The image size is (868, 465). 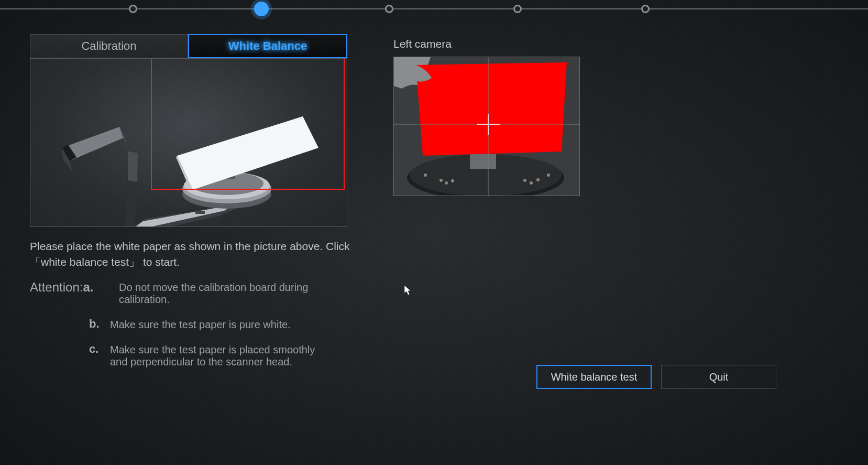 What do you see at coordinates (223, 355) in the screenshot?
I see `attention-item-c: Make sure the test paper is placed smoot…` at bounding box center [223, 355].